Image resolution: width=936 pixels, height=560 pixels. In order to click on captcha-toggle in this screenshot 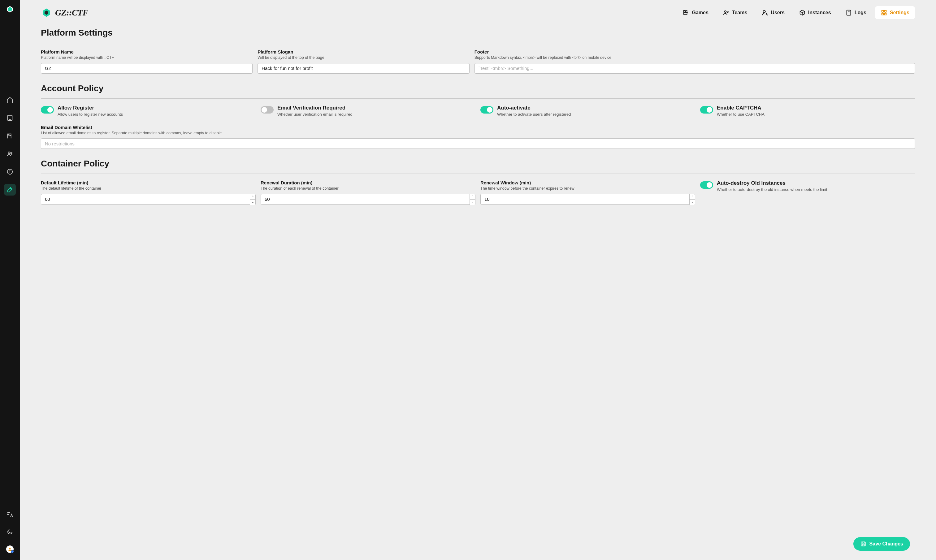, I will do `click(707, 110)`.